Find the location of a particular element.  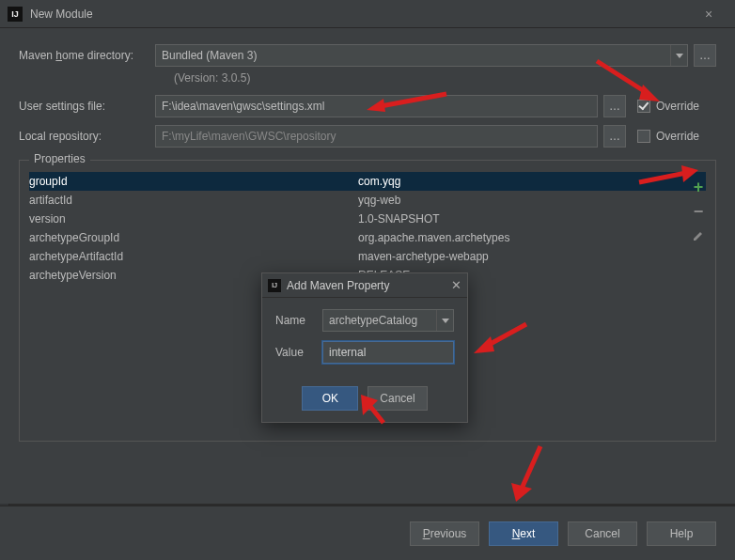

window-close-button: × is located at coordinates (709, 14).